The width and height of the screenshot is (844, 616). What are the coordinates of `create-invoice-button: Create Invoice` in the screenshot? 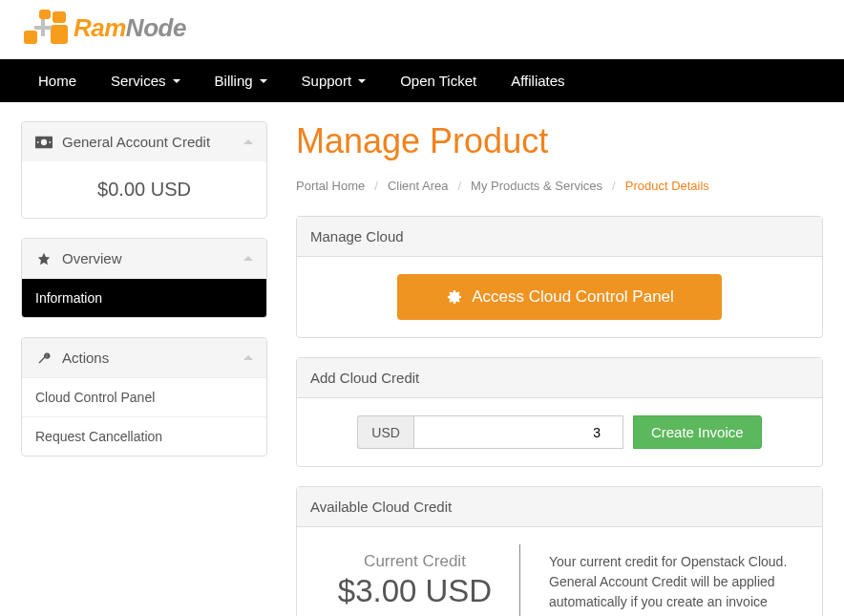 It's located at (697, 432).